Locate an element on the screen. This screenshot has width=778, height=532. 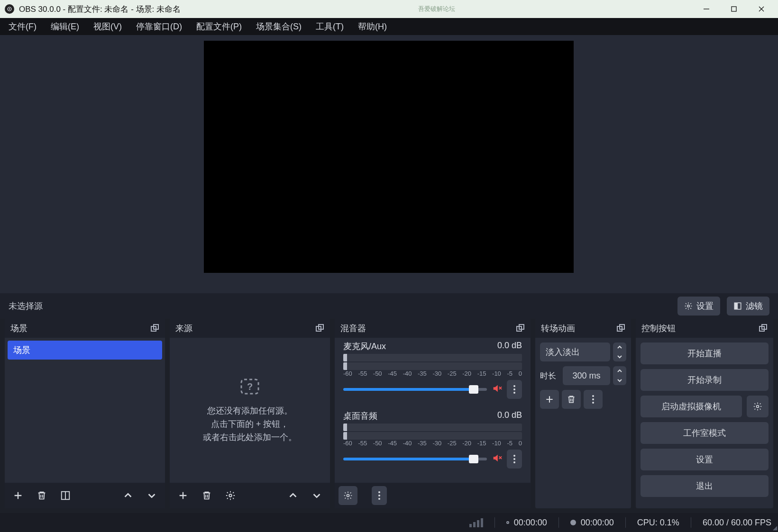
scene-move-down-button is located at coordinates (152, 496).